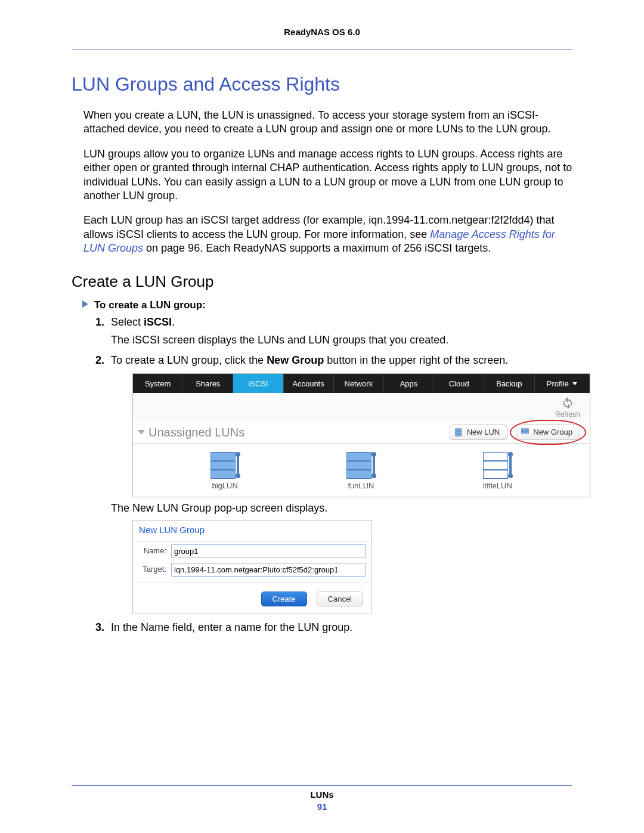  Describe the element at coordinates (568, 408) in the screenshot. I see `refresh-button: Refresh` at that location.